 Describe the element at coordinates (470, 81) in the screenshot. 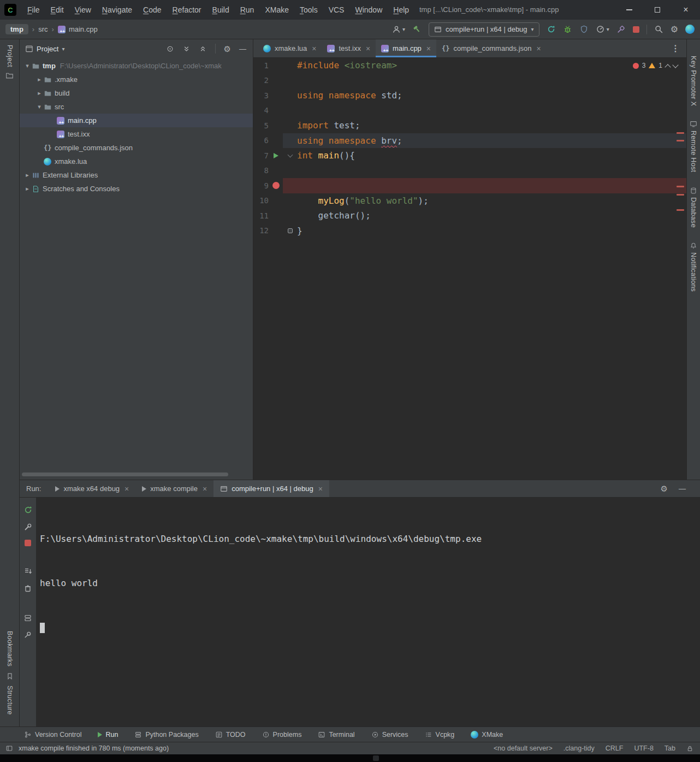

I see `code-line: 2` at that location.